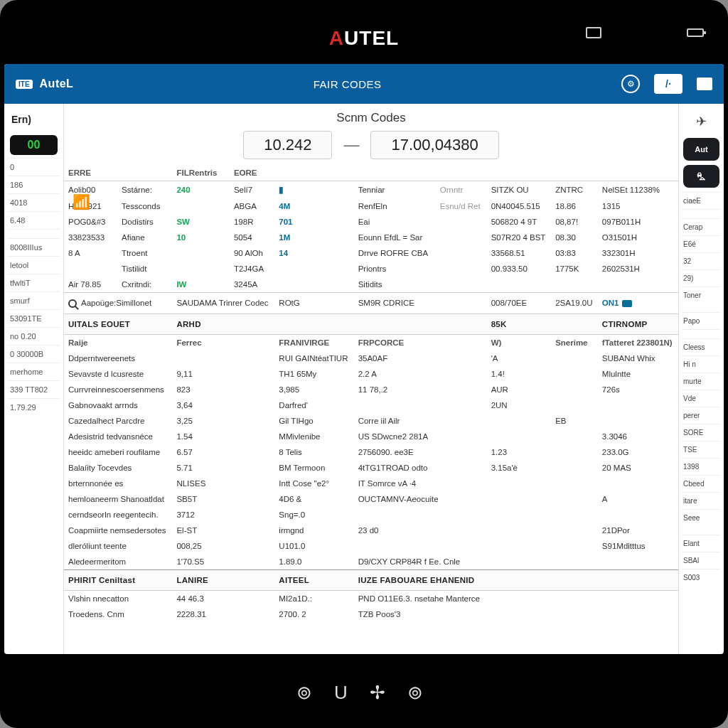  Describe the element at coordinates (73, 304) in the screenshot. I see `search-icon` at that location.